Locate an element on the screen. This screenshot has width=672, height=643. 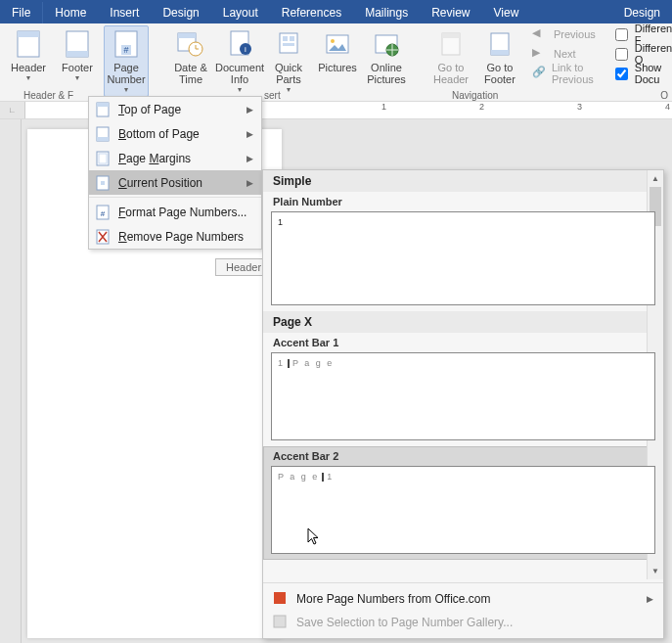
save-selection-gallery: Save Selection to Page Number Gallery... is located at coordinates (464, 622).